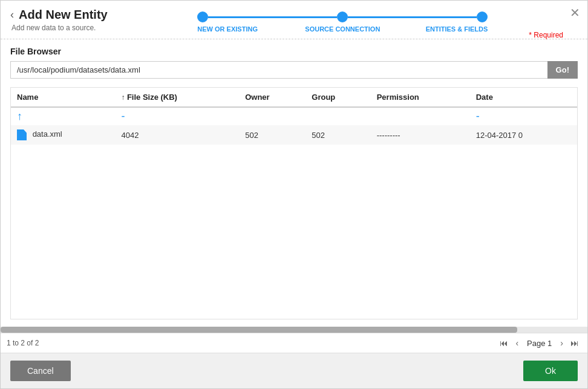  What do you see at coordinates (59, 28) in the screenshot?
I see `subtitle: Add new data to a source.` at bounding box center [59, 28].